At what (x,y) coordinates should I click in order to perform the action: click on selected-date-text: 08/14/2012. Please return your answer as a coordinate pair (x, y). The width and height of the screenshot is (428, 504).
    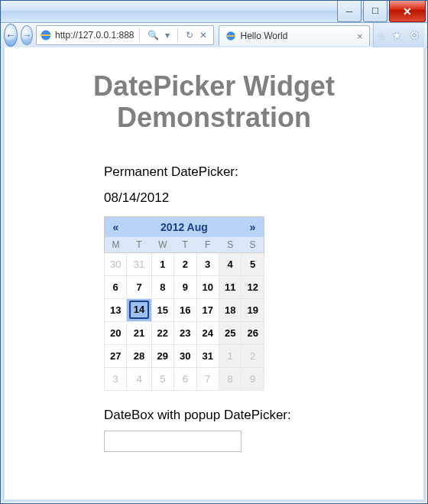
    Looking at the image, I should click on (256, 198).